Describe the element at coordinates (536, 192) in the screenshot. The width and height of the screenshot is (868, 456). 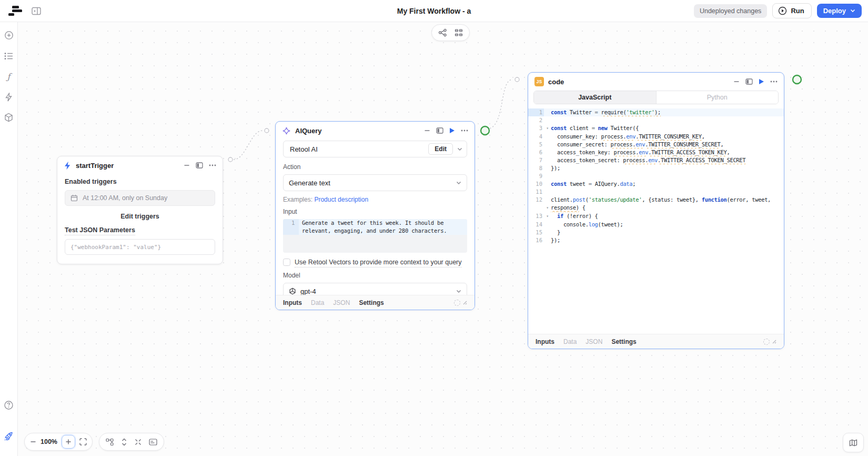
I see `line-number: 11` at that location.